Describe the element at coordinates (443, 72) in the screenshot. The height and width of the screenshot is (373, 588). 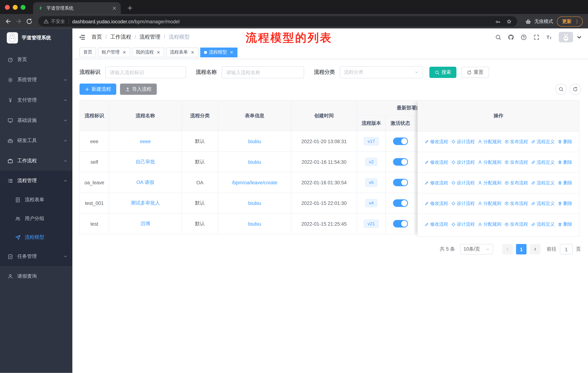
I see `search-button: 搜索` at that location.